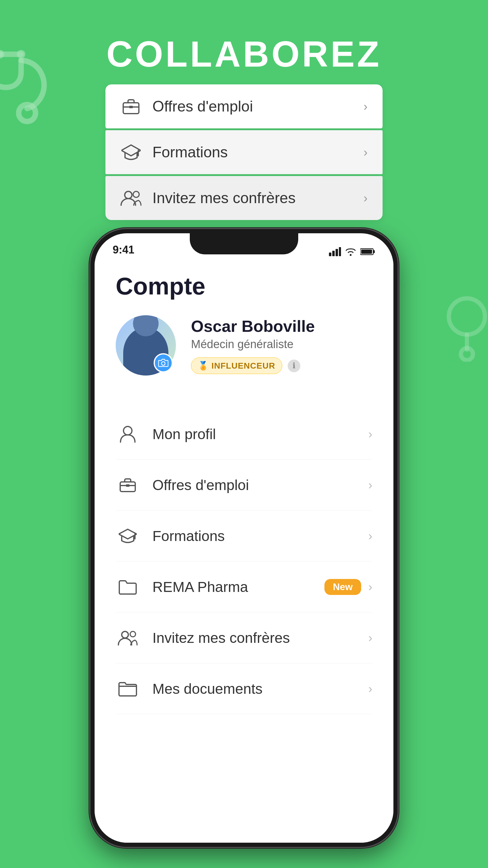 This screenshot has height=868, width=488. What do you see at coordinates (335, 251) in the screenshot?
I see `signal-icon` at bounding box center [335, 251].